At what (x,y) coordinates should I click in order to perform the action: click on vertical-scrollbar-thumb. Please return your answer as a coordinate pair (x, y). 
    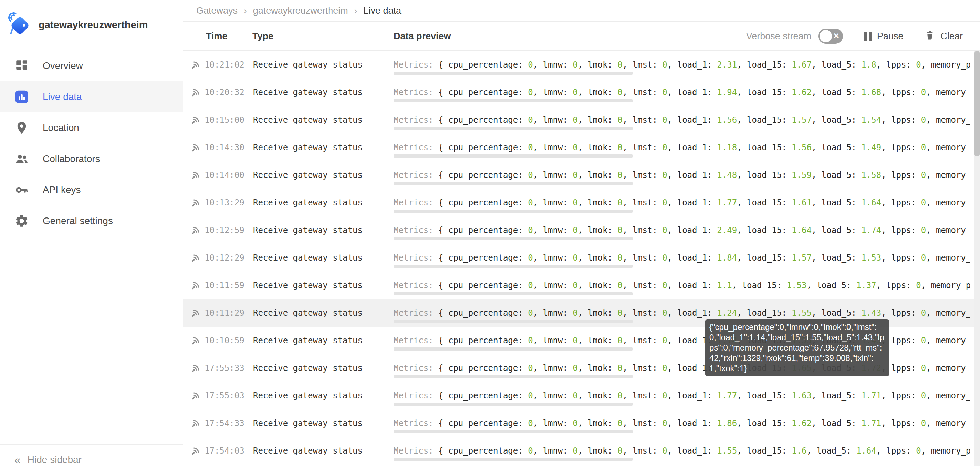
    Looking at the image, I should click on (977, 104).